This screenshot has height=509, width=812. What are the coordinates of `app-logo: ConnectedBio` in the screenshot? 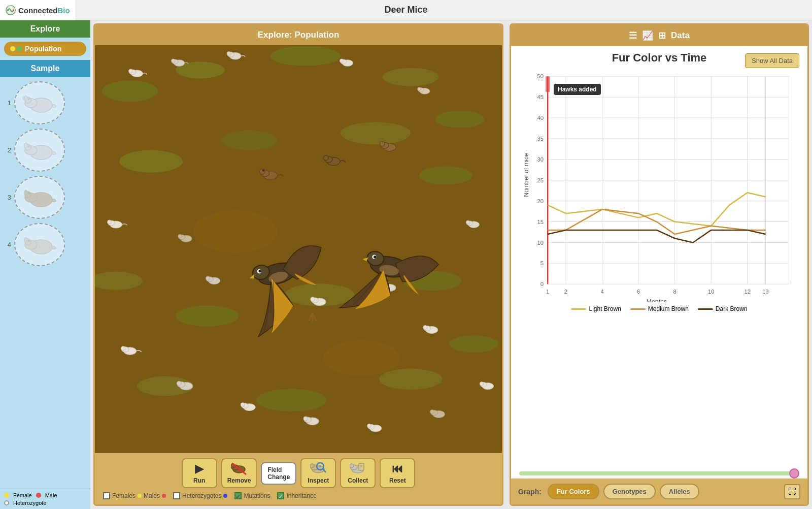 It's located at (38, 10).